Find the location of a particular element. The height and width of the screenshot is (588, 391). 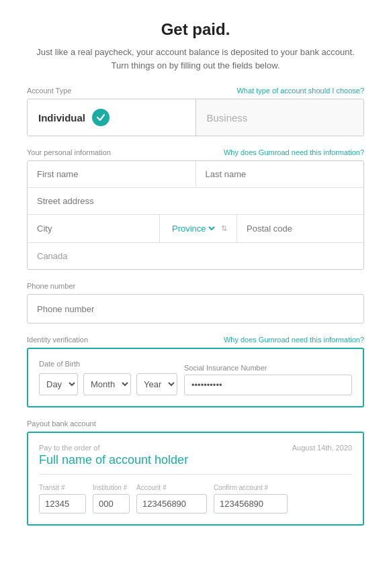

payout-label: Payout bank account is located at coordinates (62, 424).